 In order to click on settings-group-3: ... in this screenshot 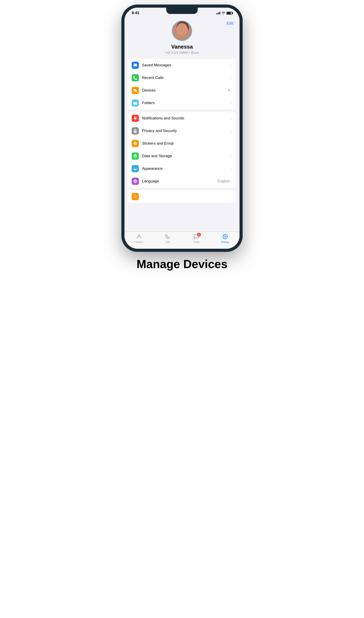, I will do `click(182, 197)`.